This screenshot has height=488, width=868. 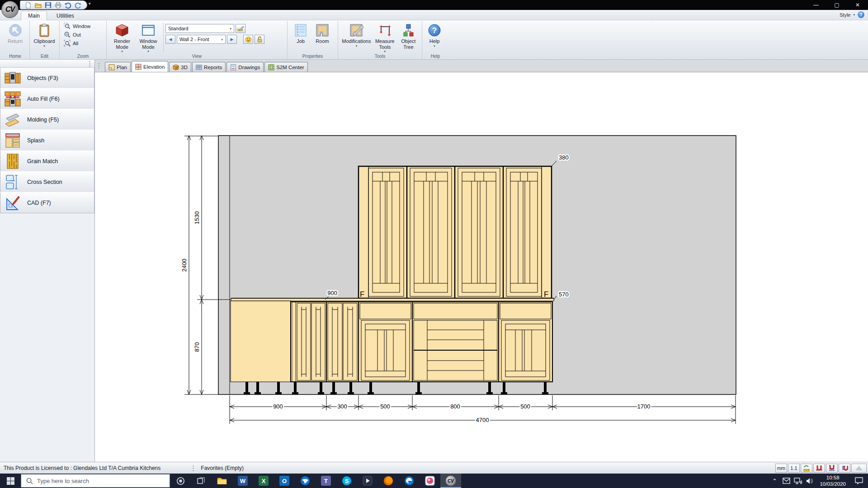 I want to click on ribbon-tab-utilities: Utilities, so click(x=65, y=15).